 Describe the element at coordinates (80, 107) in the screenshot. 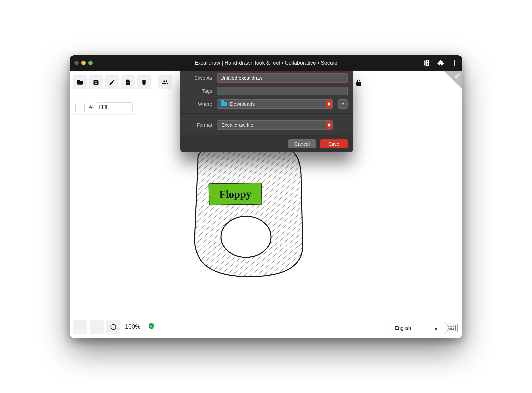

I see `background-color-swatch` at that location.